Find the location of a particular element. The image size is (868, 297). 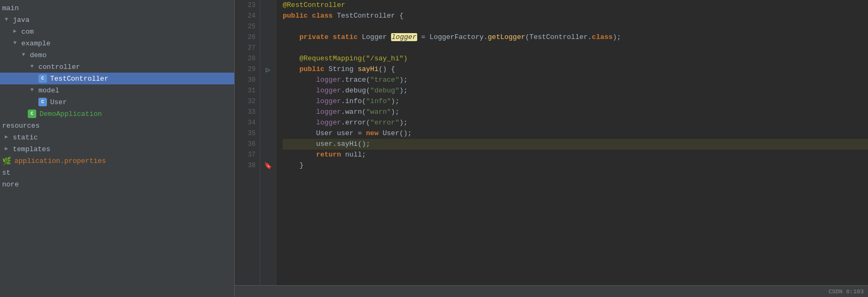

code-line-29: public String sayHi() { is located at coordinates (575, 69).